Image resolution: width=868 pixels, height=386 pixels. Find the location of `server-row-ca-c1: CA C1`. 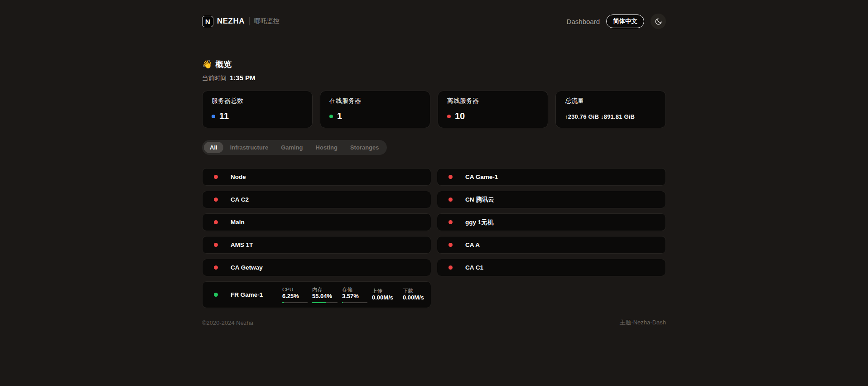

server-row-ca-c1: CA C1 is located at coordinates (551, 267).